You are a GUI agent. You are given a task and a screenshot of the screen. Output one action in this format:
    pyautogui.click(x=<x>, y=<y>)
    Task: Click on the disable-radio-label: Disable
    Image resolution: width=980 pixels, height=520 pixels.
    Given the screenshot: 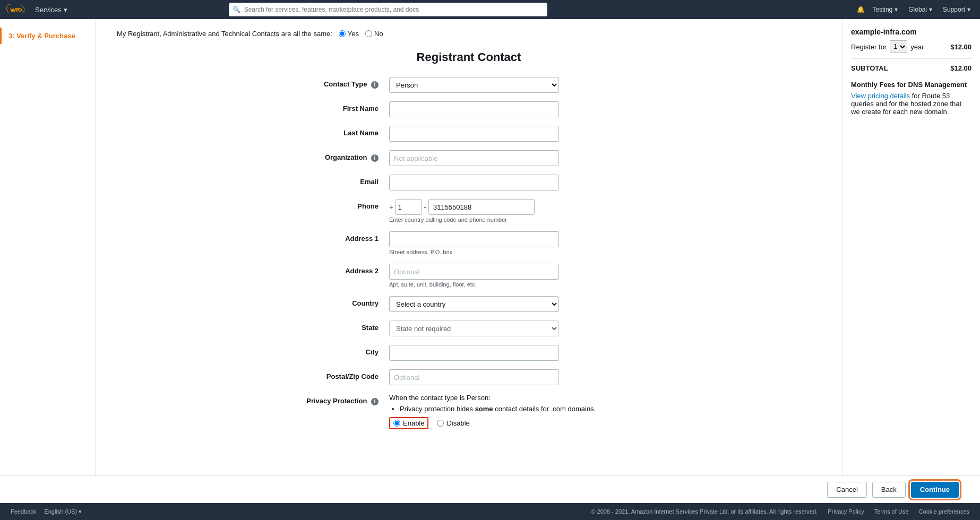 What is the action you would take?
    pyautogui.click(x=453, y=423)
    